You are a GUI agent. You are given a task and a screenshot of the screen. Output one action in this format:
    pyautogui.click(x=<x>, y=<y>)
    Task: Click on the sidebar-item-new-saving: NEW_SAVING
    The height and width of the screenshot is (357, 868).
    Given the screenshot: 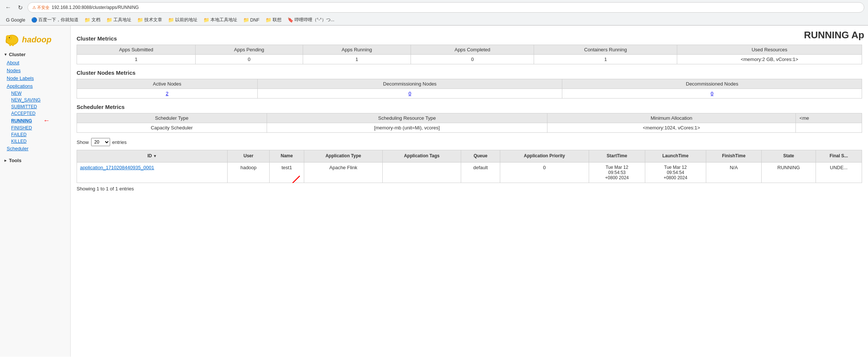 What is the action you would take?
    pyautogui.click(x=35, y=100)
    